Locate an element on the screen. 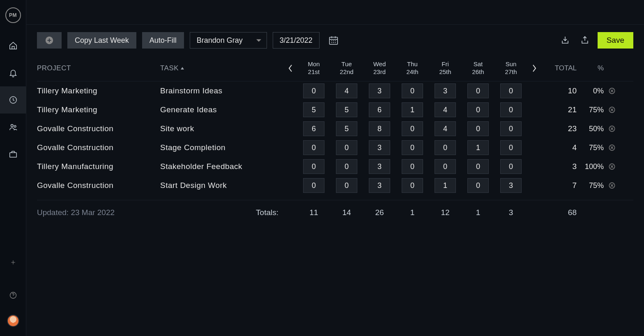  next-week-button is located at coordinates (534, 68).